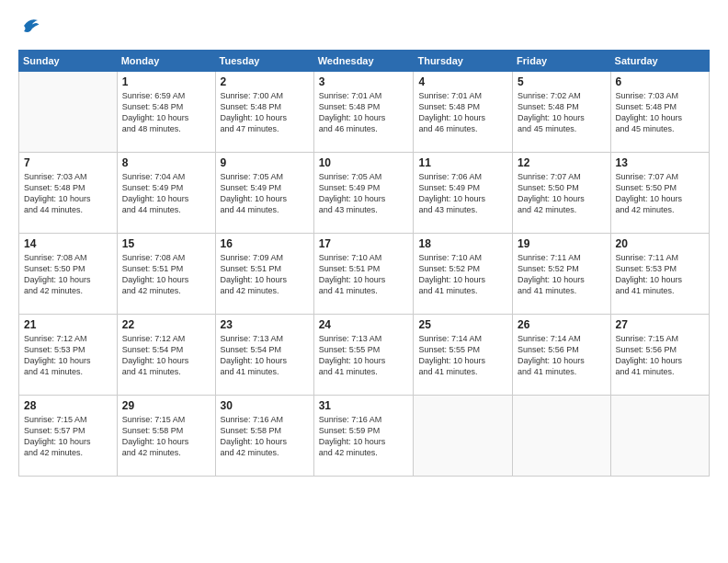 Image resolution: width=728 pixels, height=563 pixels. Describe the element at coordinates (364, 193) in the screenshot. I see `calendar-cell: 10Sunrise: 7:05 AMSunset: 5:49 PMDayligh…` at that location.